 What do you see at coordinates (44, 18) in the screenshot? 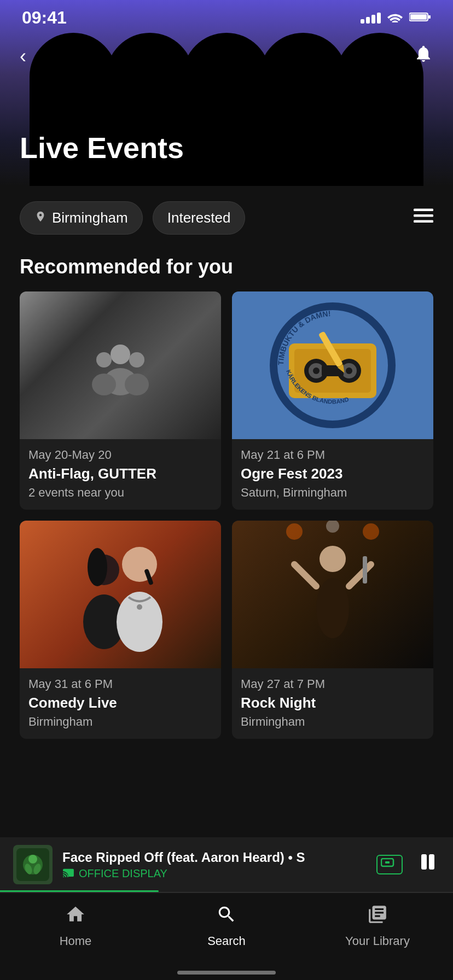
I see `status-time: 09:41` at bounding box center [44, 18].